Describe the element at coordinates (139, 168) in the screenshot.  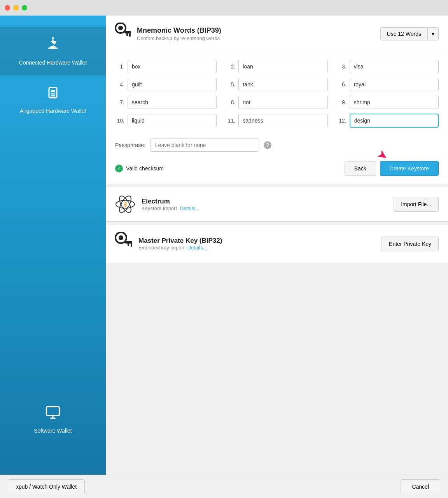
I see `checksum-status: Valid checksum` at that location.